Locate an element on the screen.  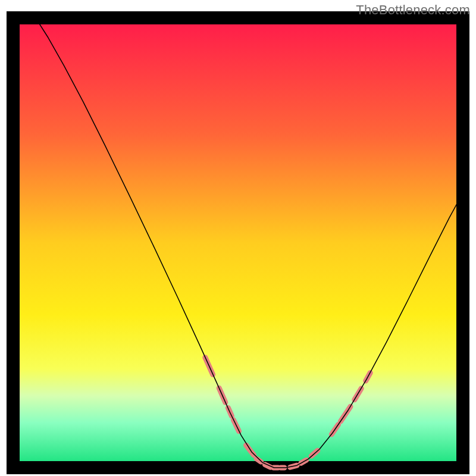
watermark-label: TheBottleneck.com is located at coordinates (413, 10).